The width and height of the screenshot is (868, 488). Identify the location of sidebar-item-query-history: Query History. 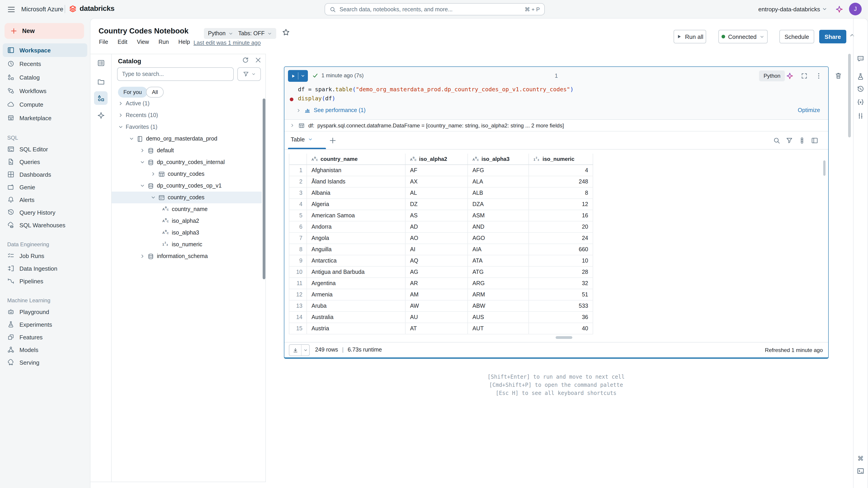
(45, 212).